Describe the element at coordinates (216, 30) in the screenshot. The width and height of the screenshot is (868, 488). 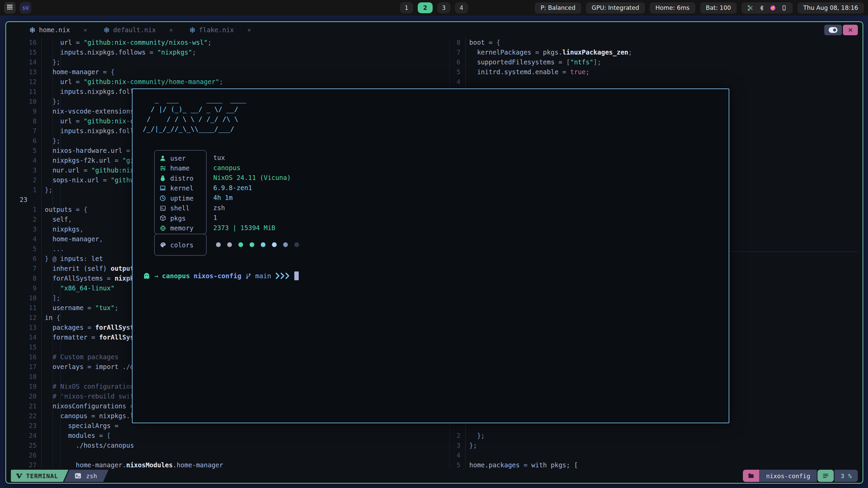
I see `tab-label: flake.nix` at that location.